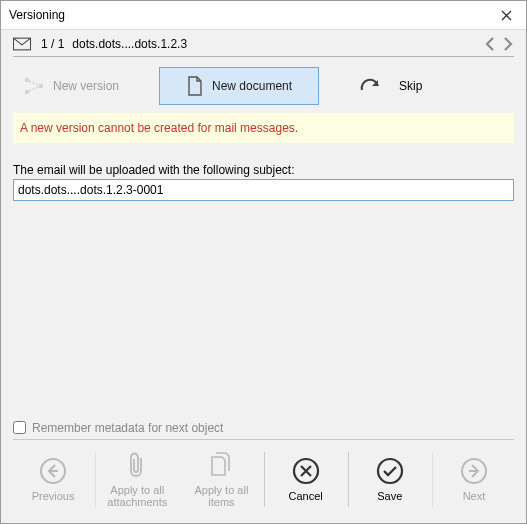  What do you see at coordinates (137, 480) in the screenshot?
I see `apply-all-attachments-button: Apply to allattachments` at bounding box center [137, 480].